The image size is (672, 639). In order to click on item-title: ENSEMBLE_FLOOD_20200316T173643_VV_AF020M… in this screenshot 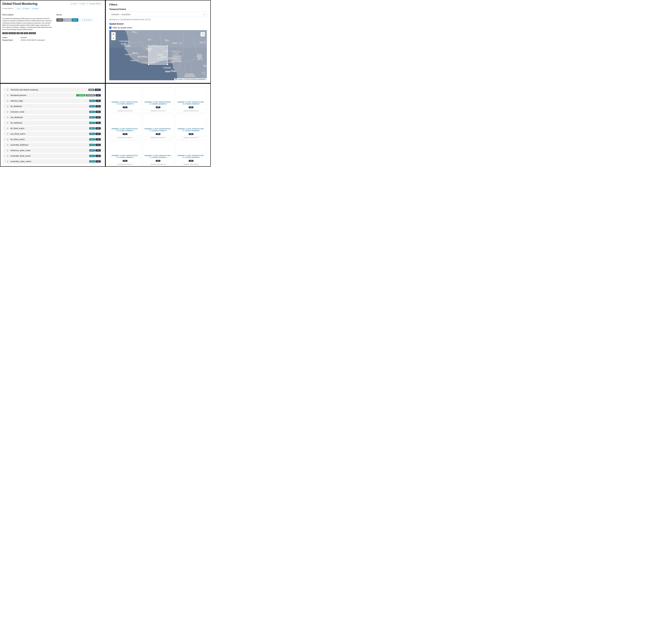, I will do `click(158, 157)`.